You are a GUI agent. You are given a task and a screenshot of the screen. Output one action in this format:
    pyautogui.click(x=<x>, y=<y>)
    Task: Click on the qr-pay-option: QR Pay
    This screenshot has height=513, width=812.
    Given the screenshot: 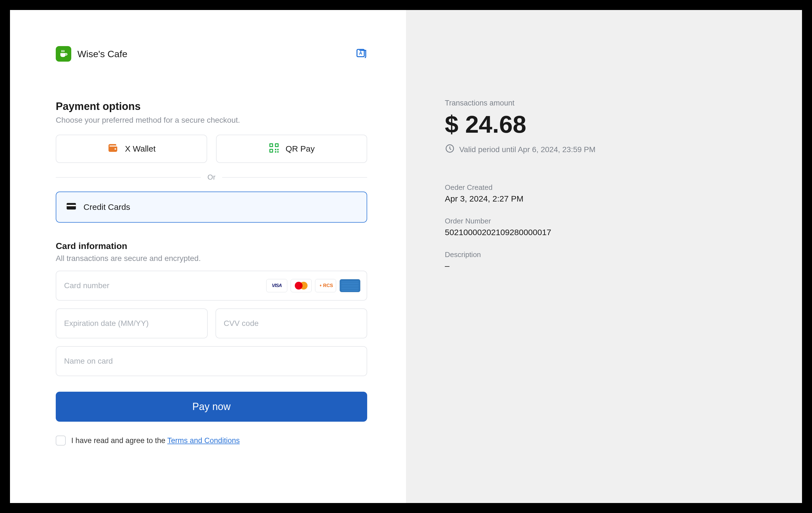 What is the action you would take?
    pyautogui.click(x=292, y=149)
    